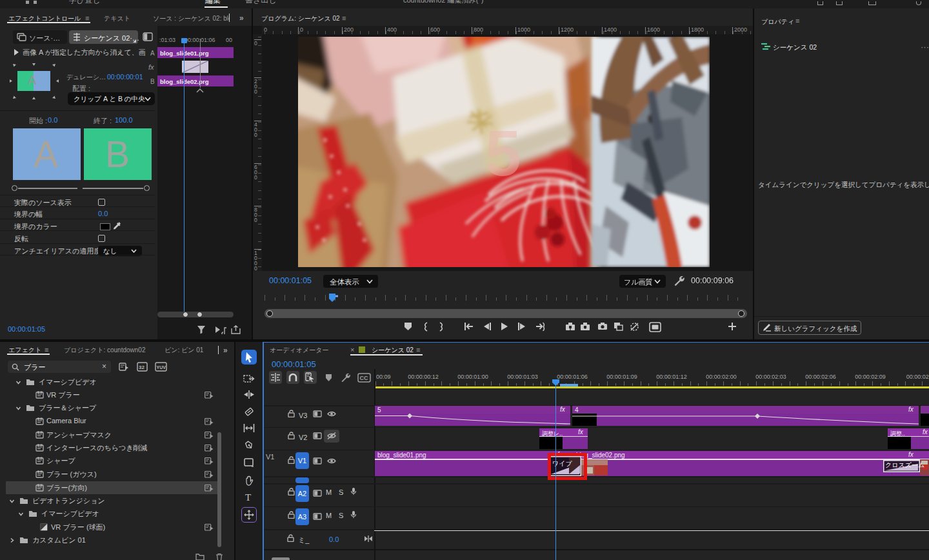 Image resolution: width=929 pixels, height=560 pixels. I want to click on svg-text: T, so click(248, 497).